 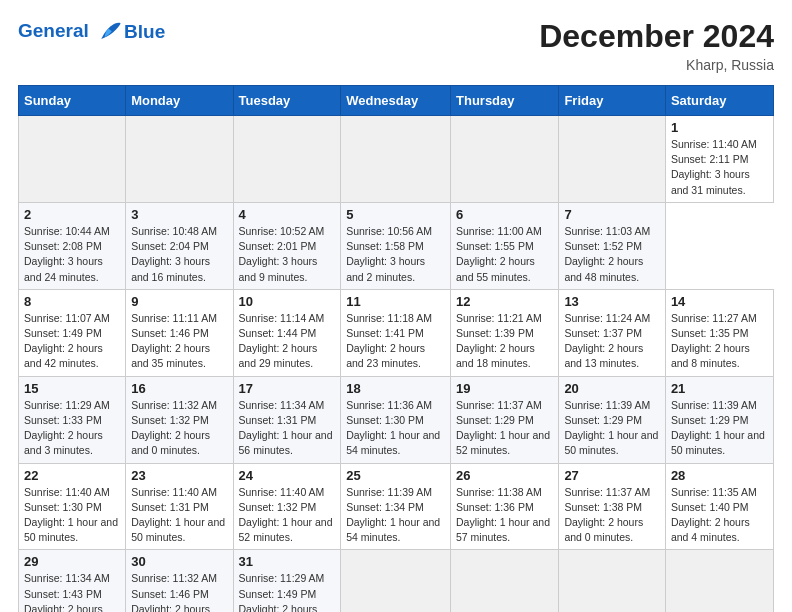 What do you see at coordinates (504, 342) in the screenshot?
I see `day-info: Sunrise: 11:21 AMSunset: 1:39 PMDaylight…` at bounding box center [504, 342].